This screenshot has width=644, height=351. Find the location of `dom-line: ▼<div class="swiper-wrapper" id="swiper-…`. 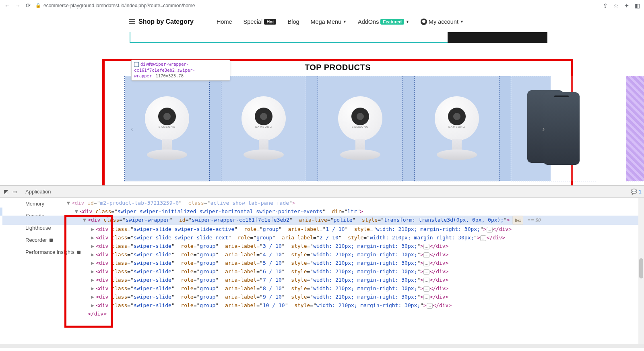

dom-line: ▼<div class="swiper-wrapper" id="swiper-… is located at coordinates (323, 220).